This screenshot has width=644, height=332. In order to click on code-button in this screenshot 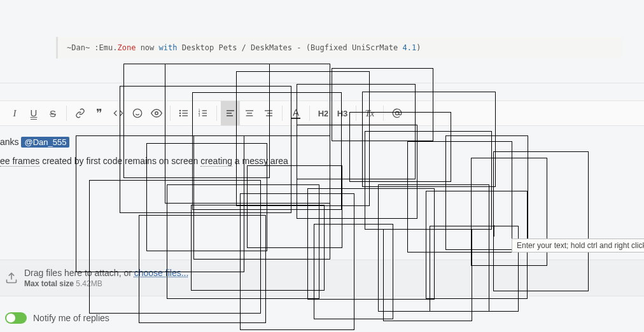, I will do `click(118, 113)`.